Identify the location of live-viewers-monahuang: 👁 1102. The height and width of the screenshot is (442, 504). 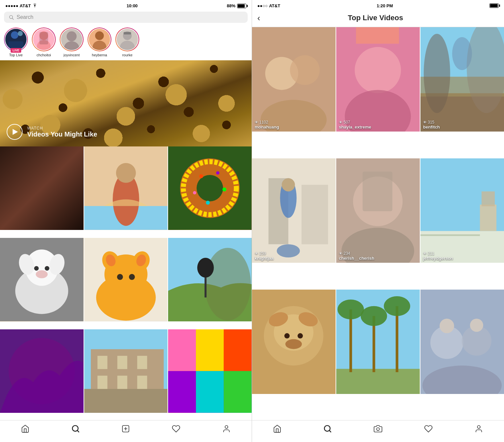
(294, 122).